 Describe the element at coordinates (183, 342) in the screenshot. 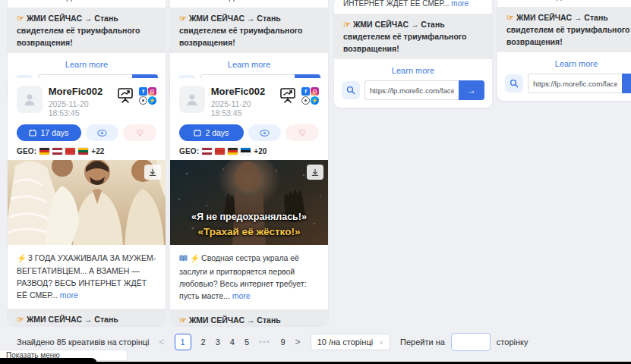

I see `page-1-active: 1` at that location.